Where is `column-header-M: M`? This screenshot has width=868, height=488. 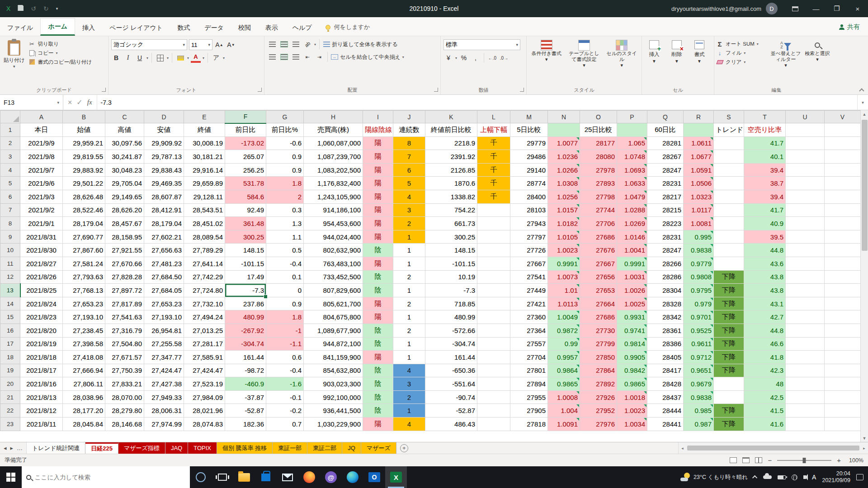 column-header-M: M is located at coordinates (529, 117).